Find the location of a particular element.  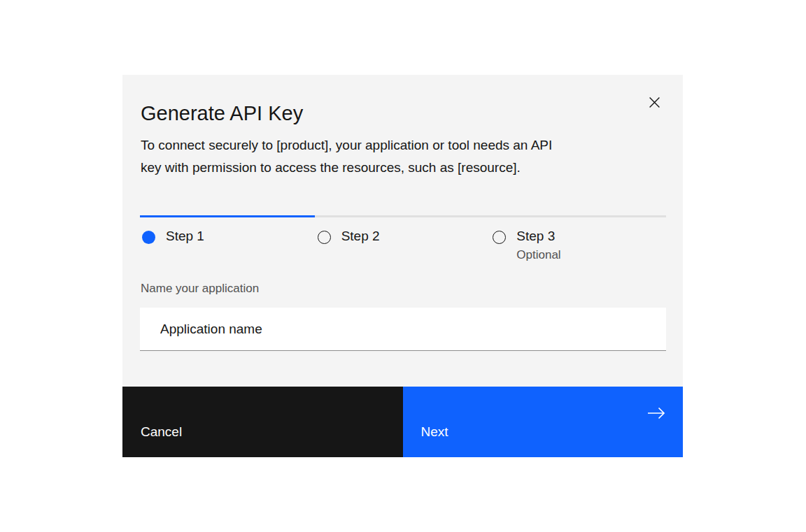

application-name-input is located at coordinates (403, 329).